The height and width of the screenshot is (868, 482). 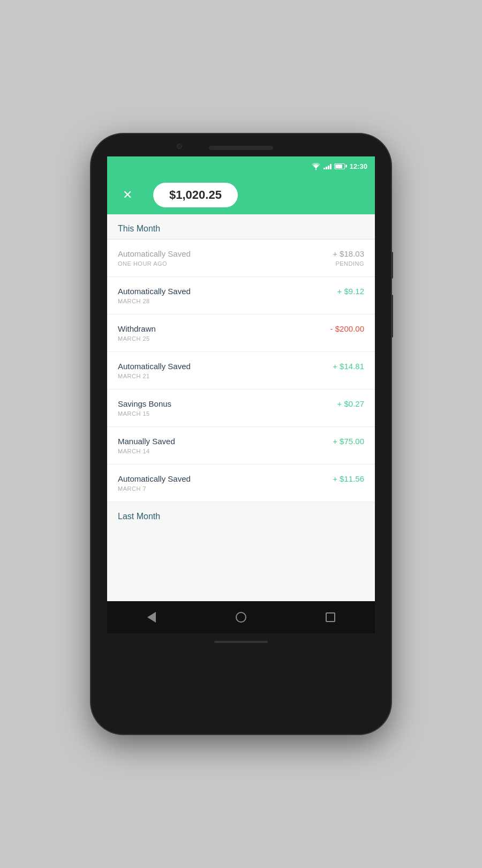 What do you see at coordinates (392, 265) in the screenshot?
I see `side-button-power` at bounding box center [392, 265].